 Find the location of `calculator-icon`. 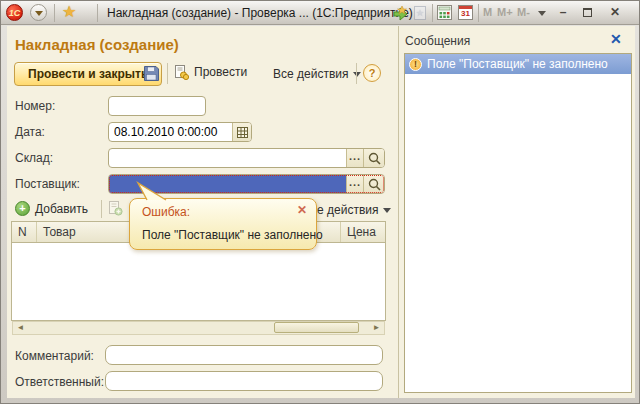

calculator-icon is located at coordinates (444, 14).